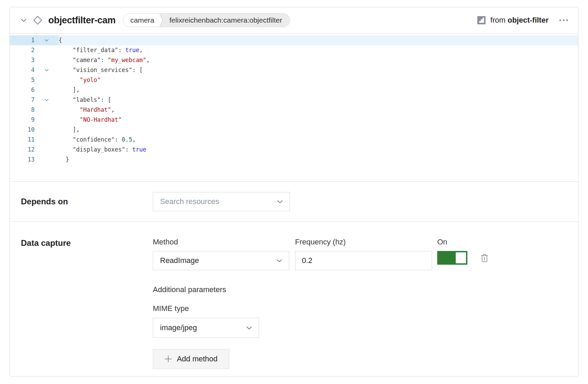  Describe the element at coordinates (564, 20) in the screenshot. I see `ellipsis-icon` at that location.